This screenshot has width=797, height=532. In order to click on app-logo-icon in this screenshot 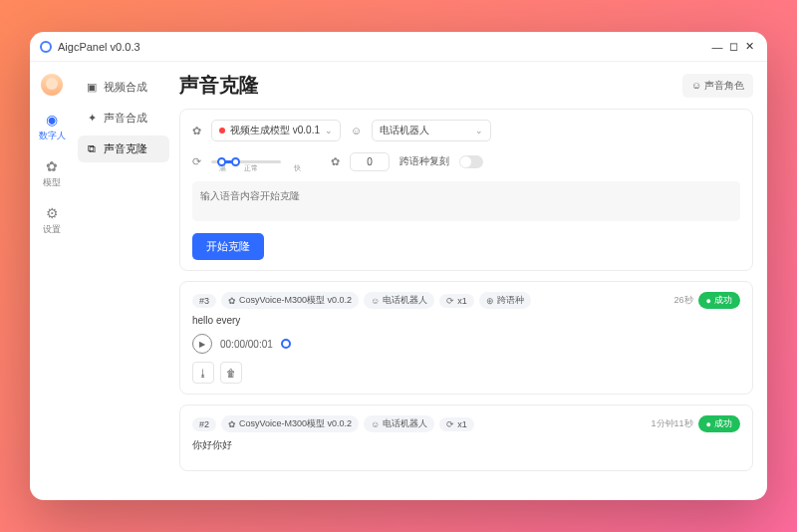, I will do `click(46, 47)`.